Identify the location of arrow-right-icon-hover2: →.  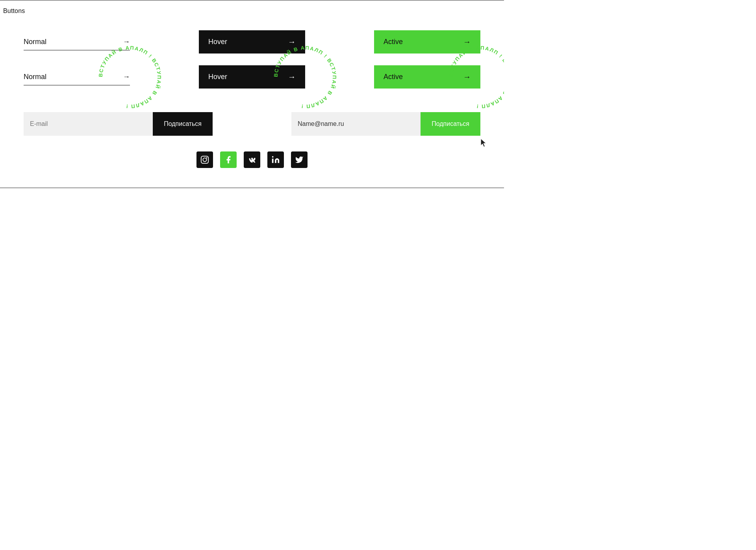
(292, 77).